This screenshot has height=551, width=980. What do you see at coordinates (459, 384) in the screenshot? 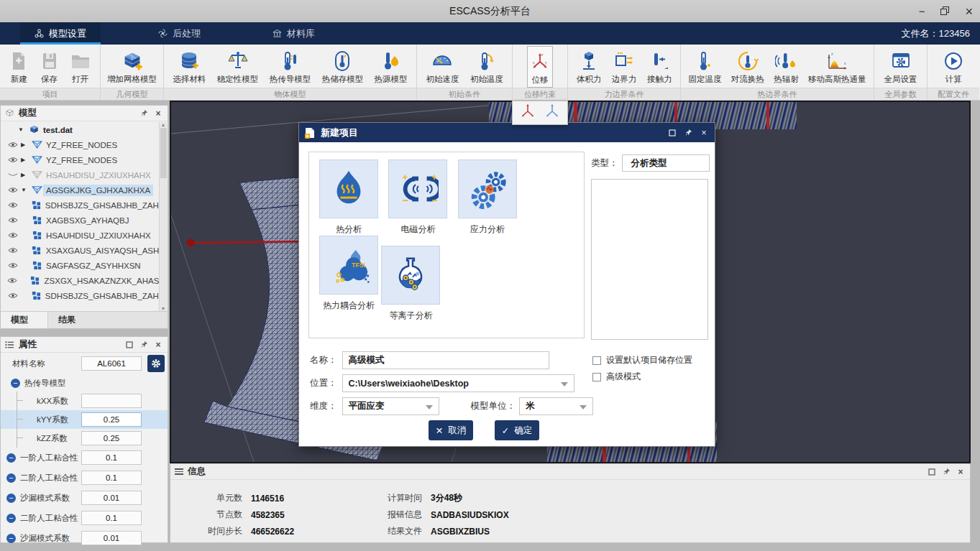
I see `location-combobox: C:\Users\weixiaohe\Desktop` at bounding box center [459, 384].